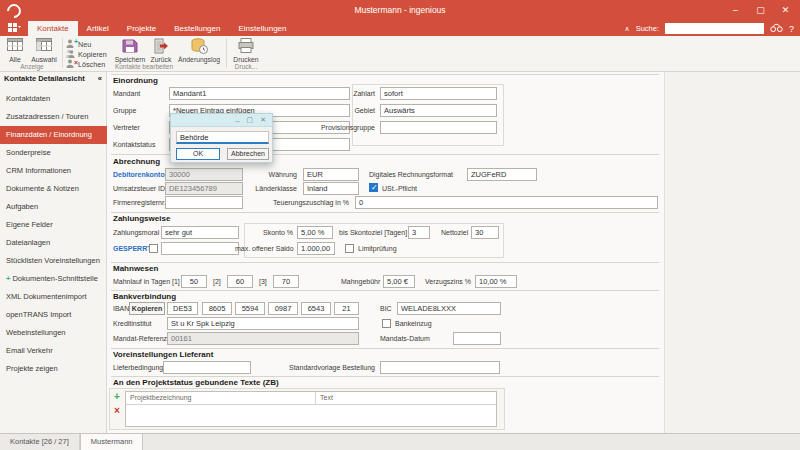 This screenshot has height=450, width=800. I want to click on mandat-referenz-label: Mandat-Referenz, so click(138, 338).